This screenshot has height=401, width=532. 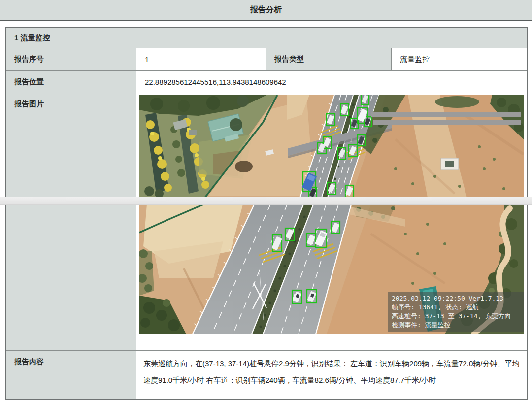 I want to click on report-type-label: 报告类型, so click(x=329, y=60).